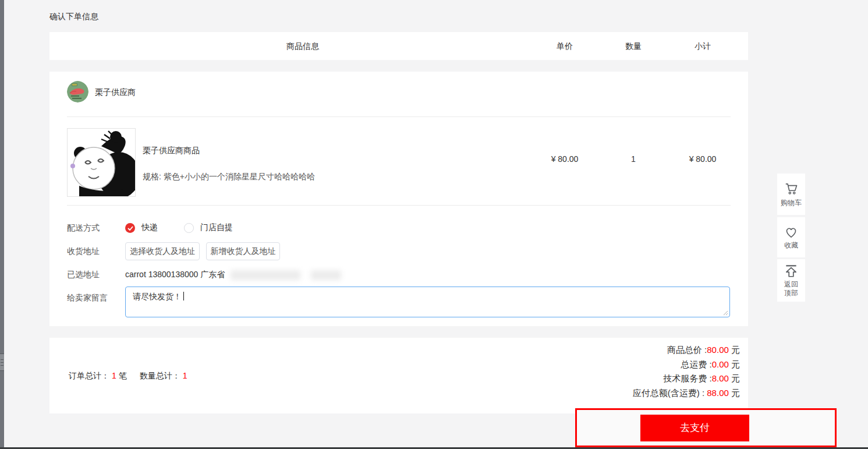 This screenshot has width=868, height=449. I want to click on summary-line-service-fee: 技术服务费 :8.00 元, so click(686, 379).